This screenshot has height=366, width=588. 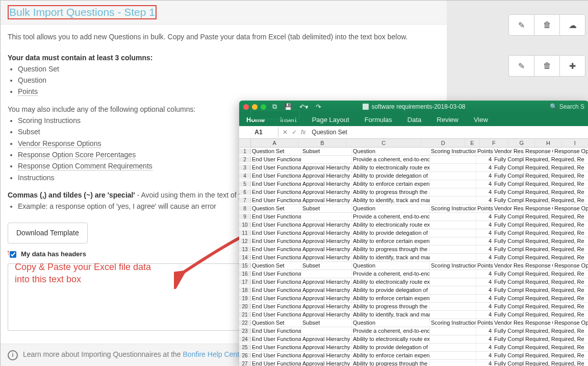 I want to click on row-number: 25, so click(x=245, y=347).